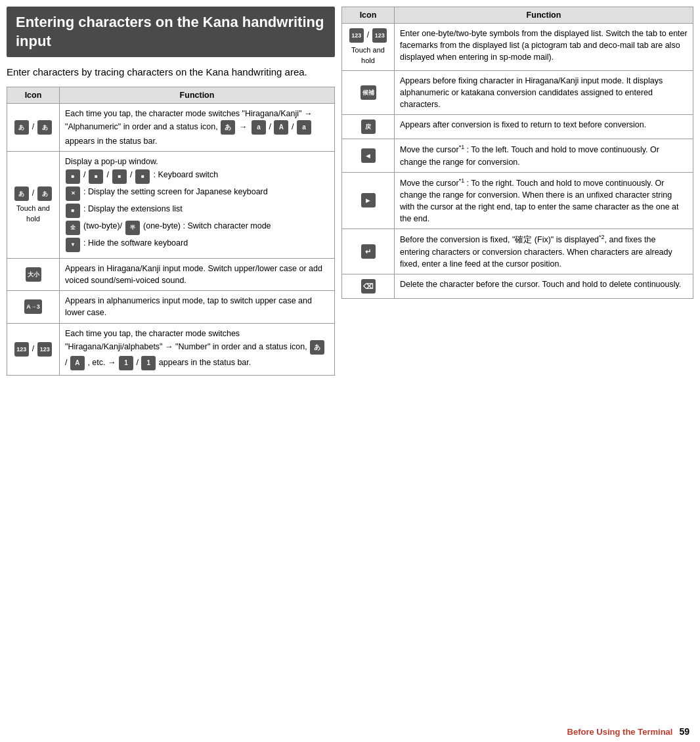 This screenshot has width=700, height=742. What do you see at coordinates (197, 307) in the screenshot?
I see `function-cell: Appears in alphanumerics input mode, tap…` at bounding box center [197, 307].